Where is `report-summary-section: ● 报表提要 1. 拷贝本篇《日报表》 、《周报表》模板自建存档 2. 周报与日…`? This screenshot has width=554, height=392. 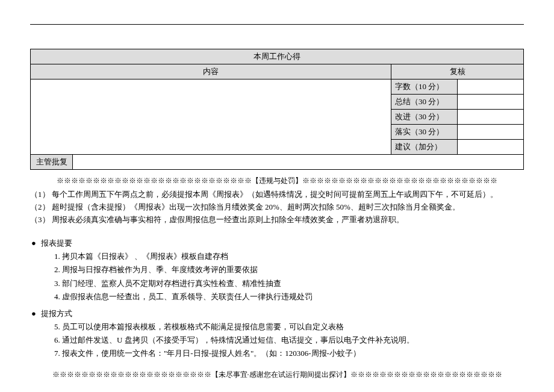 report-summary-section: ● 报表提要 1. 拷贝本篇《日报表》 、《周报表》模板自建存档 2. 周报与日… is located at coordinates (277, 270).